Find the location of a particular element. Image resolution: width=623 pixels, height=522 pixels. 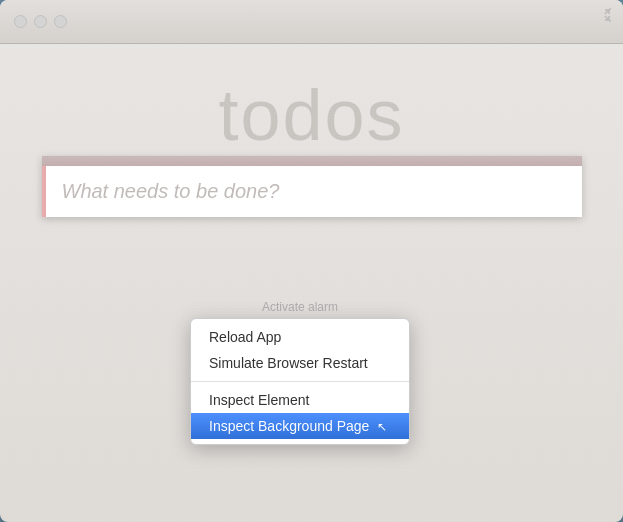

resize-icon is located at coordinates (605, 16).